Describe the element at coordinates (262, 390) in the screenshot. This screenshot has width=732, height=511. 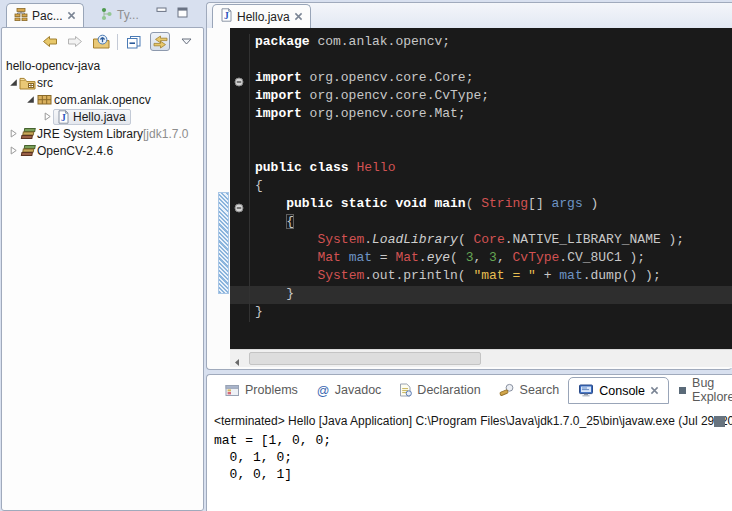
I see `tab-problems: Problems` at that location.